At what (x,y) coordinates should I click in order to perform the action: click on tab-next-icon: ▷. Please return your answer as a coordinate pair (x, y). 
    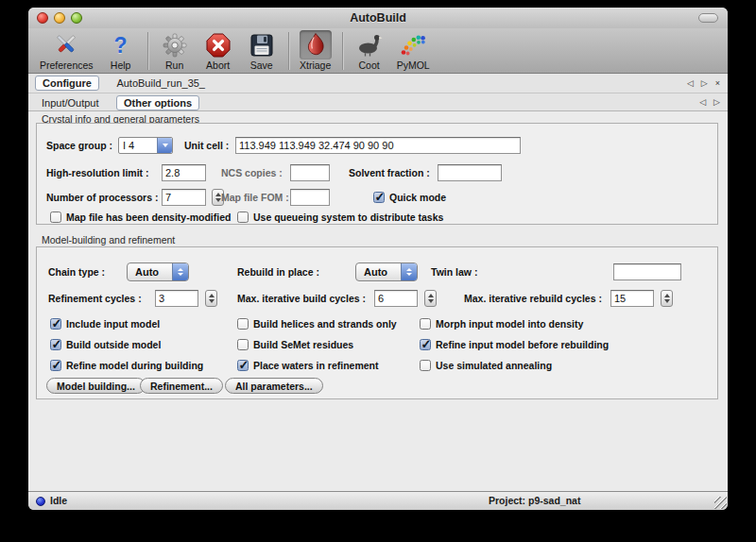
    Looking at the image, I should click on (705, 83).